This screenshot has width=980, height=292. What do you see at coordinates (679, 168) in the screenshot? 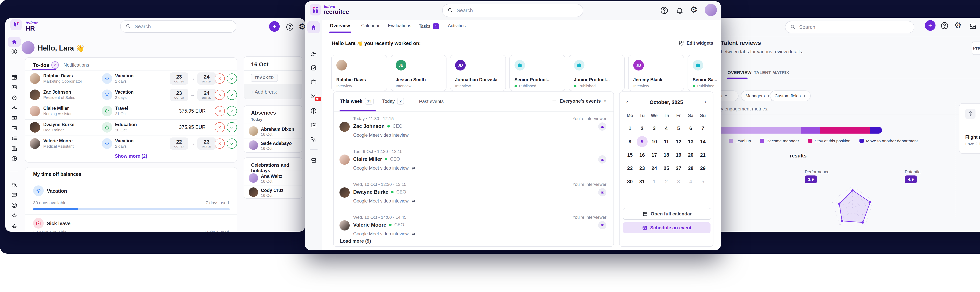
I see `calendar-day: 27` at bounding box center [679, 168].